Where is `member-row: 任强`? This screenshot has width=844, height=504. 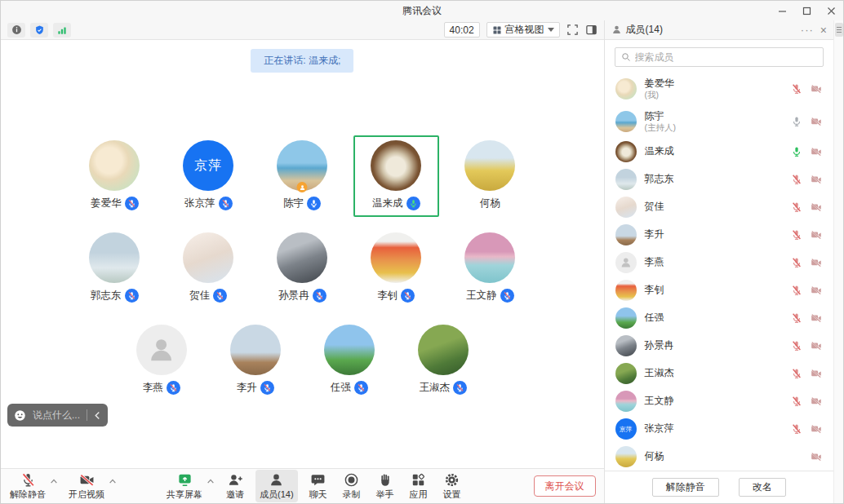 member-row: 任强 is located at coordinates (719, 318).